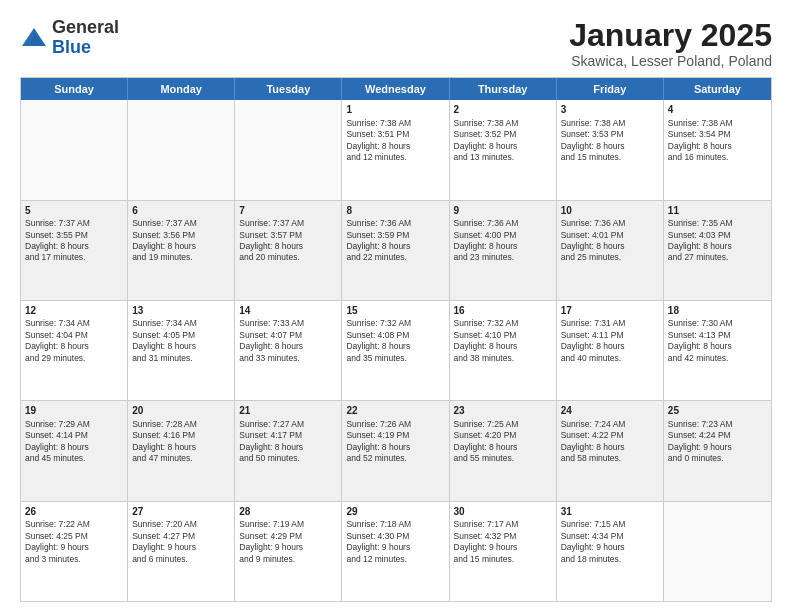 Image resolution: width=792 pixels, height=612 pixels. Describe the element at coordinates (484, 257) in the screenshot. I see `day-info-line: and 23 minutes.` at that location.